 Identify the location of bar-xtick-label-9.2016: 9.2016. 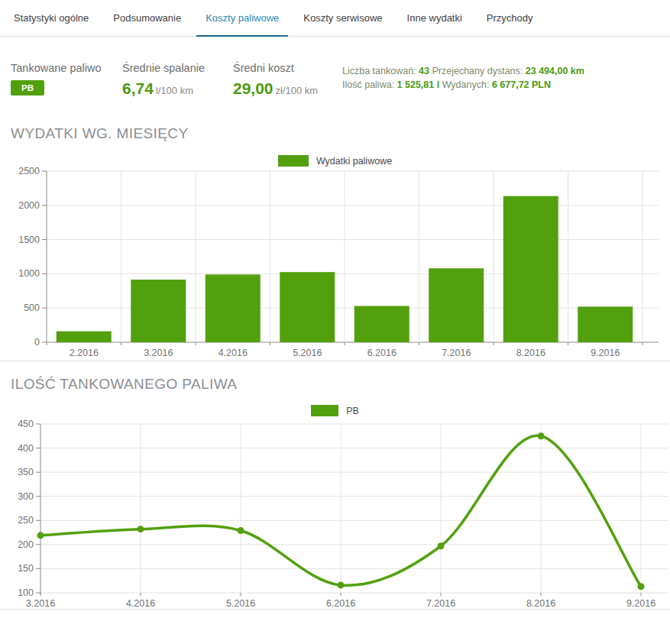
(605, 353).